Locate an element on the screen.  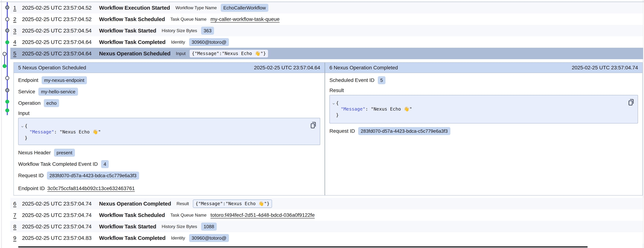
event-timestamp: 2025-02-25 UTC 23:57:04.54 is located at coordinates (57, 30).